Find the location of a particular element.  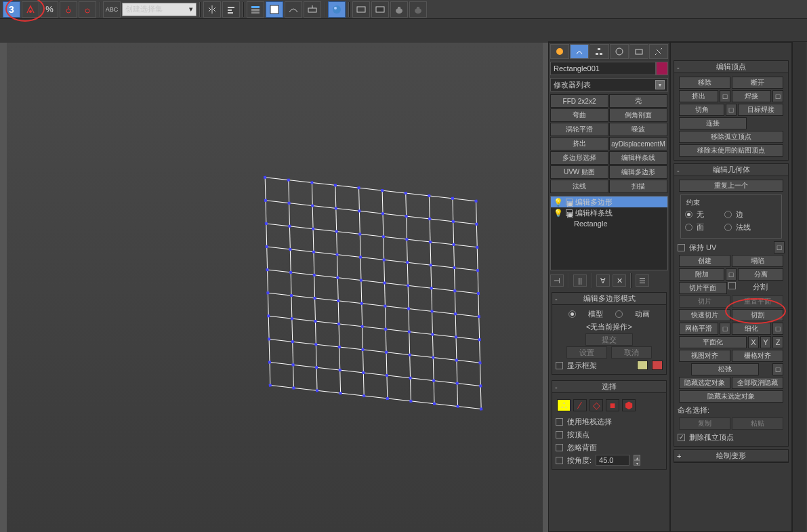

angle-spinner: 45.0 is located at coordinates (613, 460).